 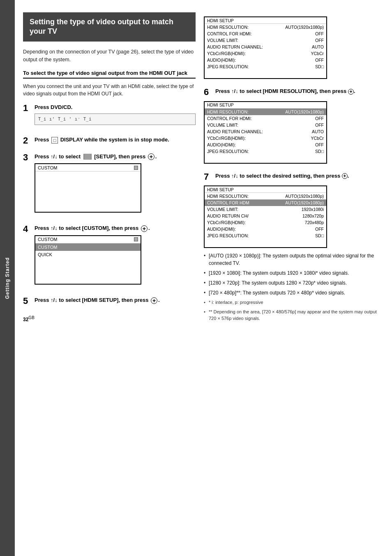 What do you see at coordinates (261, 40) in the screenshot?
I see `hdmi5-label-2: VOLUME LIMIT:` at bounding box center [261, 40].